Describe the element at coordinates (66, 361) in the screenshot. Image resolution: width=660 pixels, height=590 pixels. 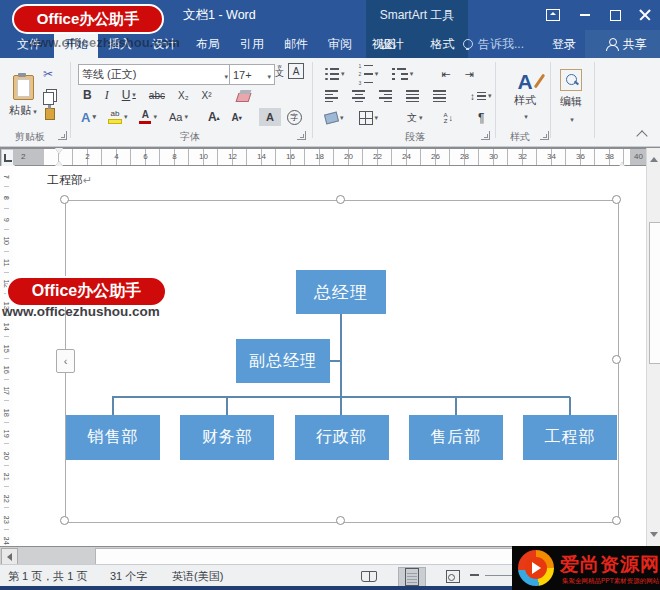
I see `text-pane-toggle-button: ‹` at that location.